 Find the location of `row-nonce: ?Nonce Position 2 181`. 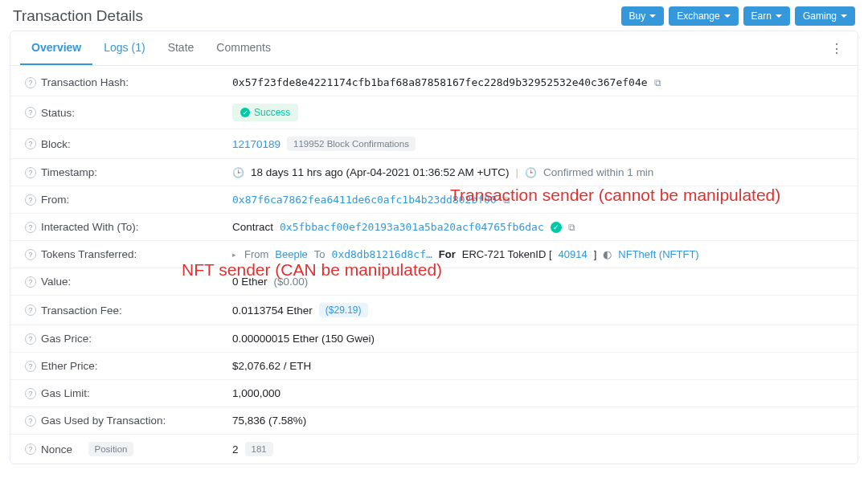

row-nonce: ?Nonce Position 2 181 is located at coordinates (434, 449).